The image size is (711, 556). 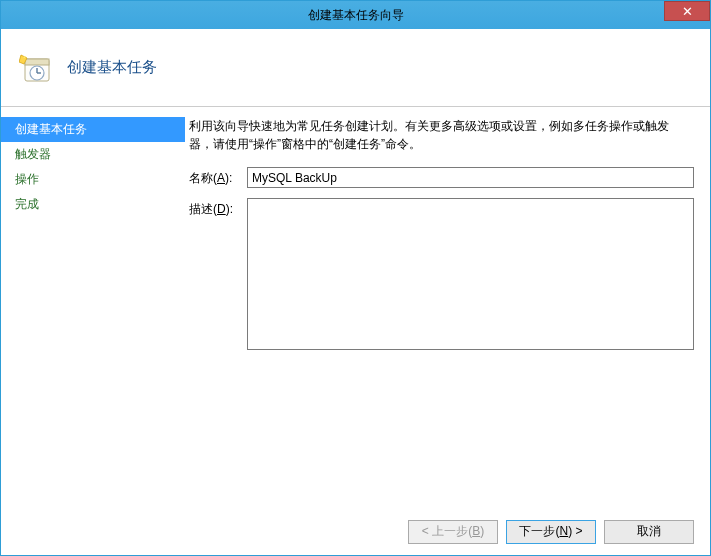 What do you see at coordinates (442, 135) in the screenshot?
I see `intro-text: 利用该向导快速地为常见任务创建计划。有关更多高级选项或设置，例如多任务操作或触发…` at bounding box center [442, 135].